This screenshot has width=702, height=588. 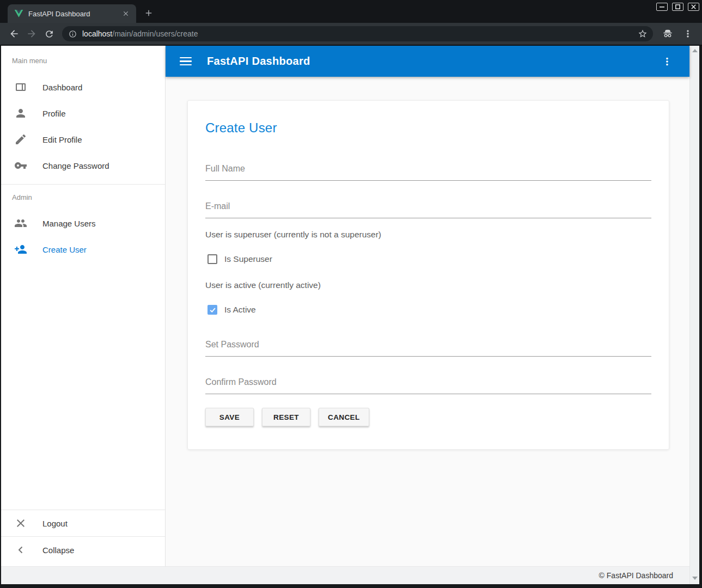 I want to click on minimize-button, so click(x=662, y=7).